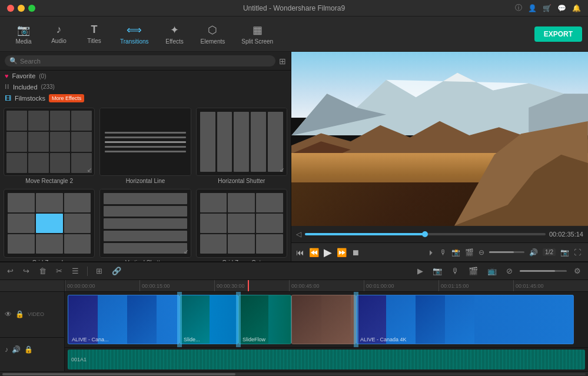  Describe the element at coordinates (145, 61) in the screenshot. I see `panel-controls: 🔍 ⊞` at that location.